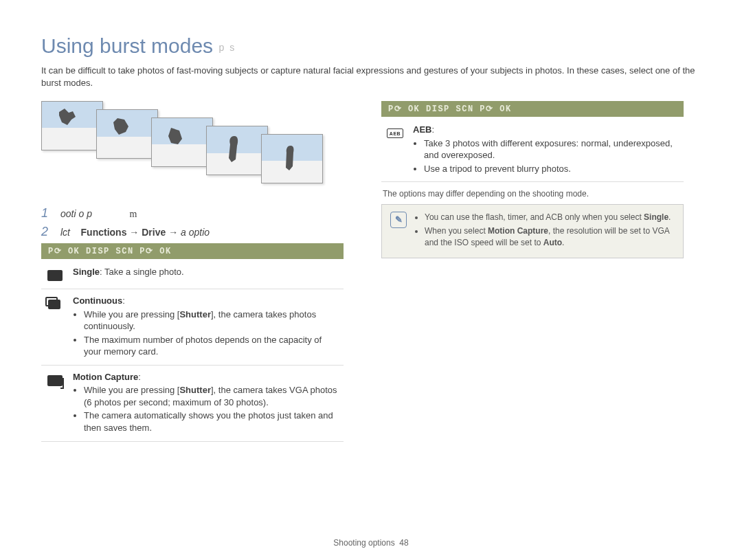 Image resolution: width=742 pixels, height=560 pixels. Describe the element at coordinates (142, 272) in the screenshot. I see `option-after-label: : Take a single photo.` at that location.